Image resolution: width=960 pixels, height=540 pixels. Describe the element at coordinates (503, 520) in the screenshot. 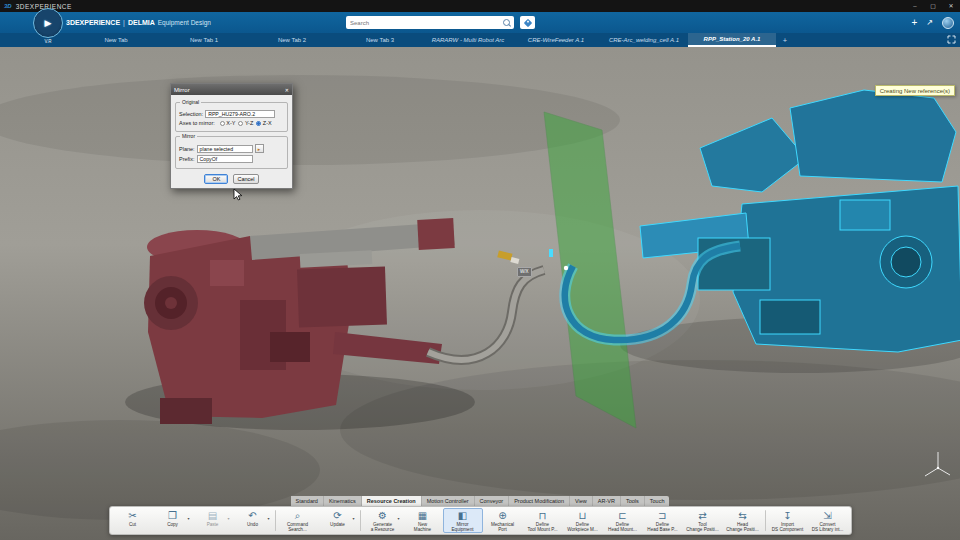

I see `toolbar-button: ⊕ ▾ Mechanical Port` at that location.